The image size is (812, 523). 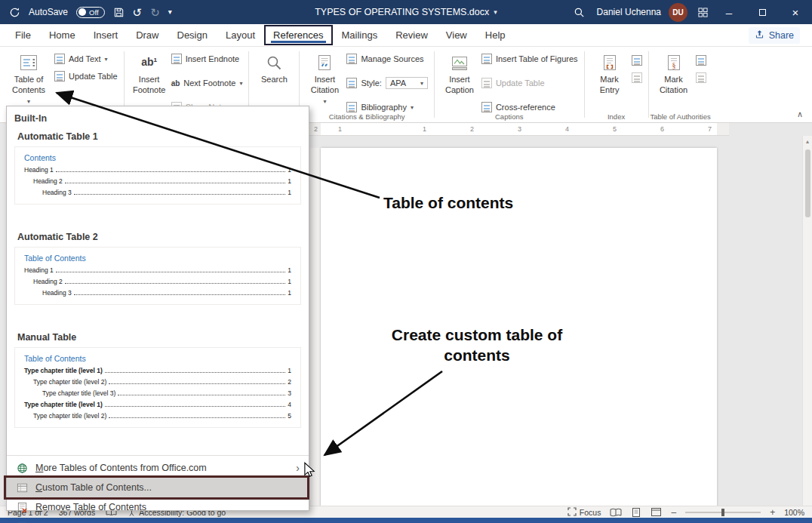 I want to click on ribbon-tabs-row: FileHomeInsertDrawDesignLayoutReferences…, so click(x=406, y=35).